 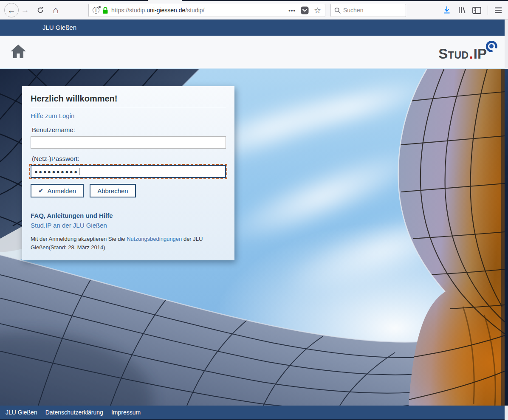 I want to click on home-button: ⌂, so click(x=56, y=10).